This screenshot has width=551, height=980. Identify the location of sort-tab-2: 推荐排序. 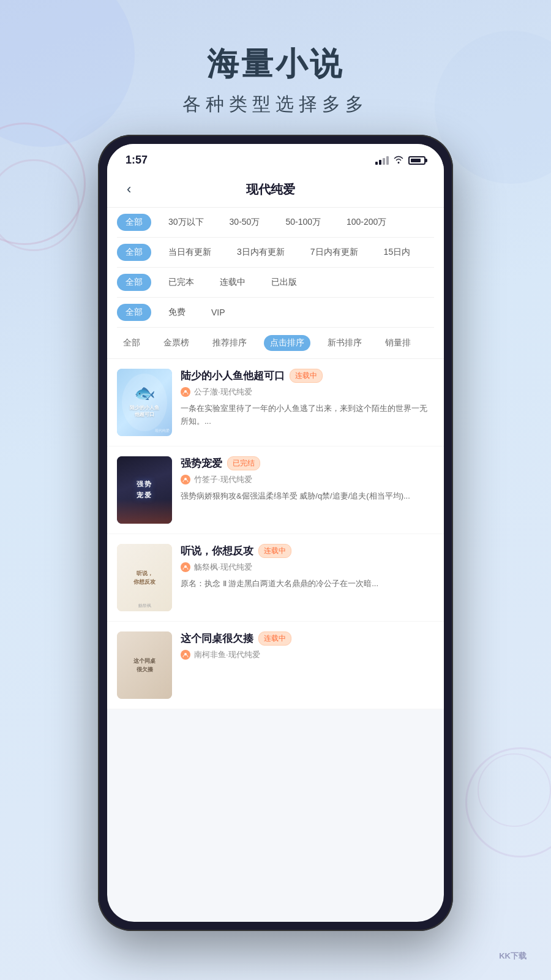
(230, 343).